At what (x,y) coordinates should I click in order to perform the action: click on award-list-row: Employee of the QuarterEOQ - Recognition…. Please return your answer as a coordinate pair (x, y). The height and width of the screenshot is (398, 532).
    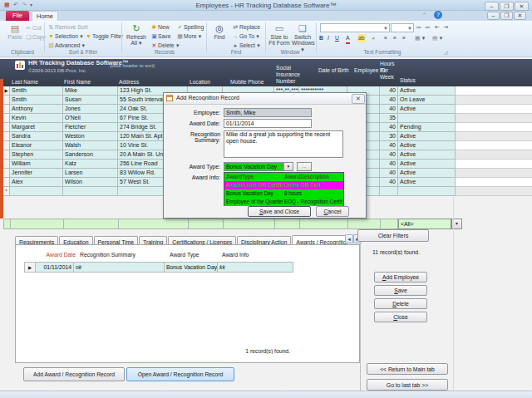
    Looking at the image, I should click on (284, 202).